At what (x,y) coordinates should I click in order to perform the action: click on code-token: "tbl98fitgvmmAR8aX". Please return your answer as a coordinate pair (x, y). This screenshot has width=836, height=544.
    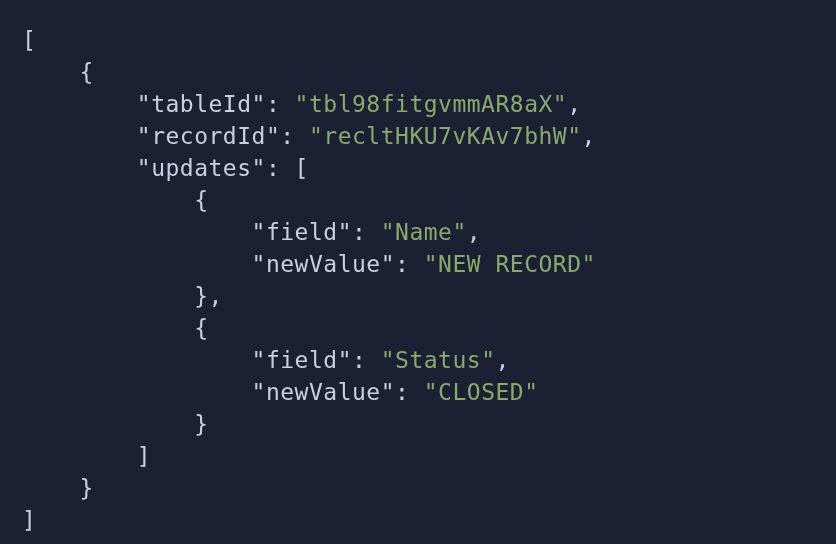
    Looking at the image, I should click on (432, 104).